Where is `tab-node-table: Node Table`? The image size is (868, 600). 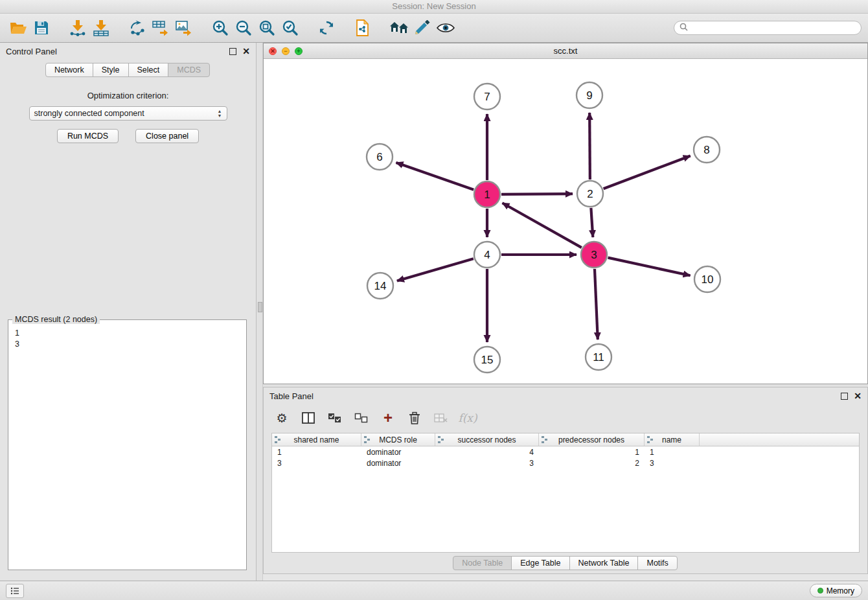
tab-node-table: Node Table is located at coordinates (482, 563).